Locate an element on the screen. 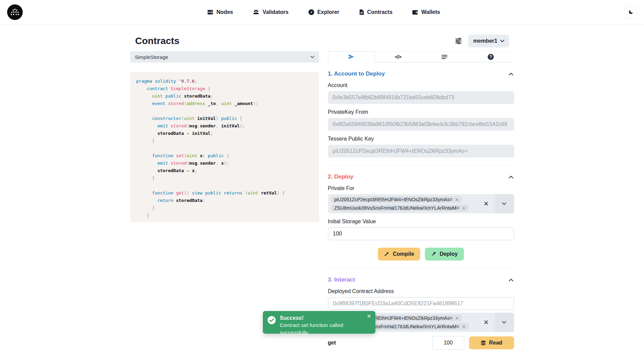  paper-plane-icon is located at coordinates (351, 57).